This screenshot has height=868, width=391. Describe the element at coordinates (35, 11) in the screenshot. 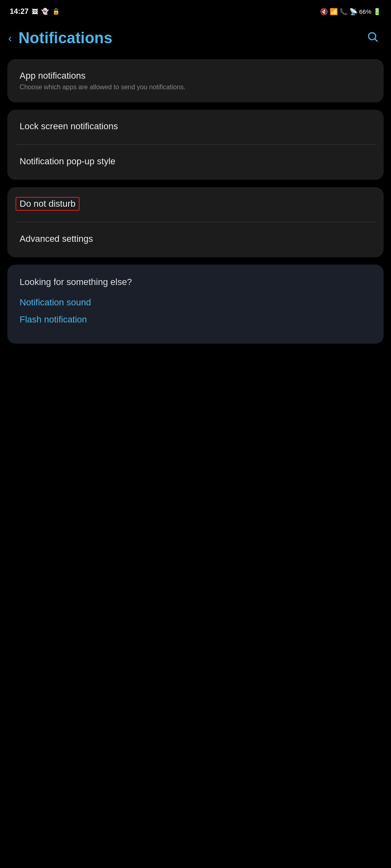

I see `photo-icon: 🖼` at that location.